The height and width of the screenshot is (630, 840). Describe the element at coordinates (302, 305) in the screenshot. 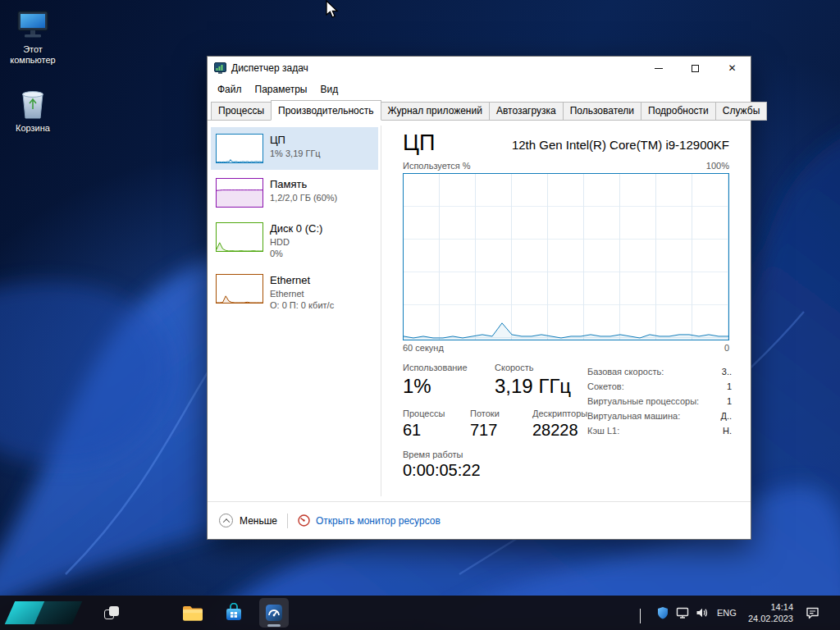

I see `sidebar-item-detail: О: 0 П: 0 кбит/с` at that location.